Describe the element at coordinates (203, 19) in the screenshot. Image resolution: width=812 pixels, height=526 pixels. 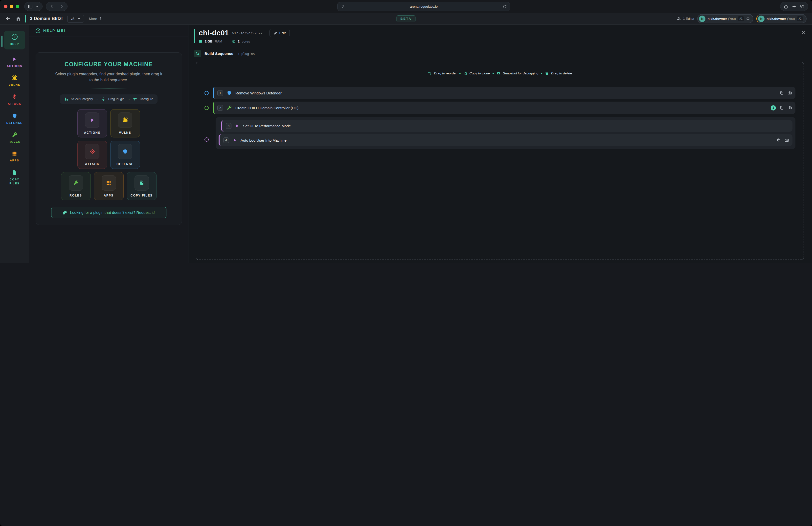
I see `app-header: 3 Domain Blitz! v3 More BETA 1 Editor N …` at that location.